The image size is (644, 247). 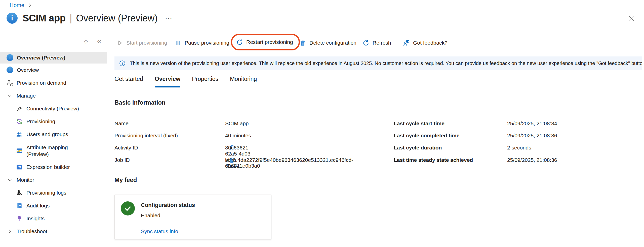 I want to click on sidebar-item-label: Overview, so click(x=28, y=70).